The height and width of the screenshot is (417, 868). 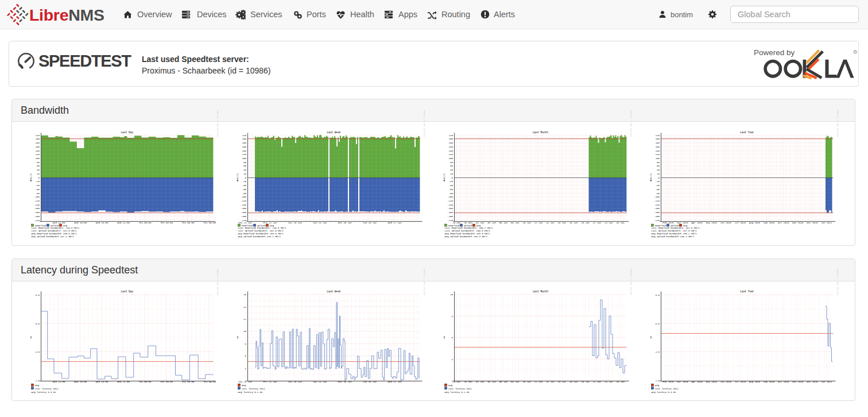 I want to click on svg-text: Last Day, so click(x=127, y=292).